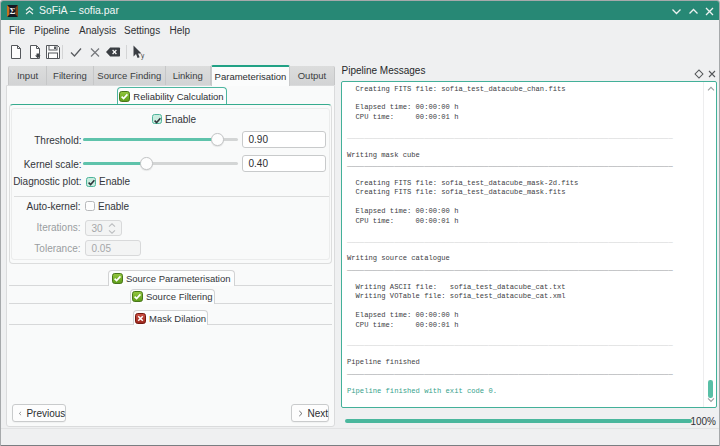 This screenshot has width=720, height=446. What do you see at coordinates (52, 30) in the screenshot?
I see `menu-pipeline: Pipeline` at bounding box center [52, 30].